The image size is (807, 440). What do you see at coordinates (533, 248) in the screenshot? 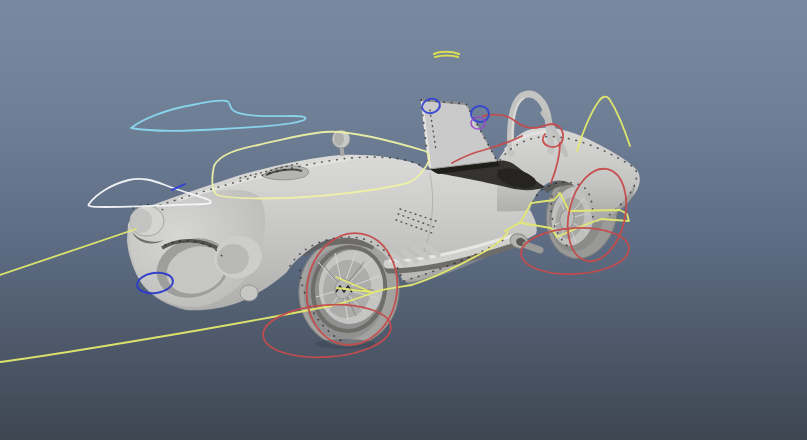
I see `exhaust-extension` at bounding box center [533, 248].